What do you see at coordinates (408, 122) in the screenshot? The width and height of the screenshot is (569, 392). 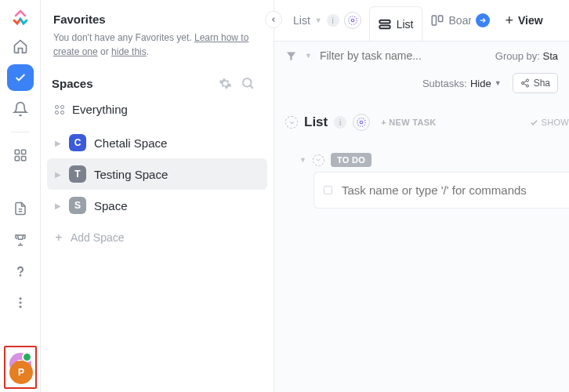 I see `new-task-button: + NEW TASK` at bounding box center [408, 122].